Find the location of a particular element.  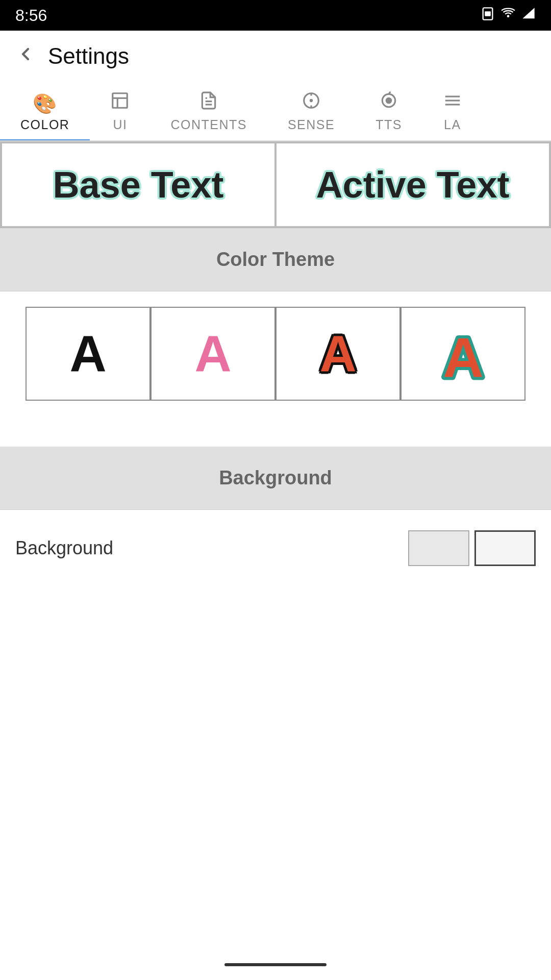

theme-plain-letter: A is located at coordinates (88, 354).